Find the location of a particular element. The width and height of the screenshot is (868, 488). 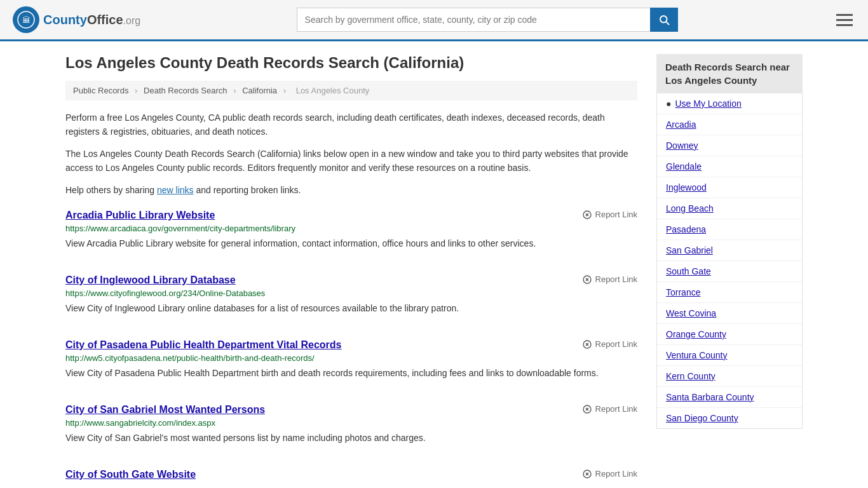

sidebar-item-glendale: Glendale is located at coordinates (729, 166).